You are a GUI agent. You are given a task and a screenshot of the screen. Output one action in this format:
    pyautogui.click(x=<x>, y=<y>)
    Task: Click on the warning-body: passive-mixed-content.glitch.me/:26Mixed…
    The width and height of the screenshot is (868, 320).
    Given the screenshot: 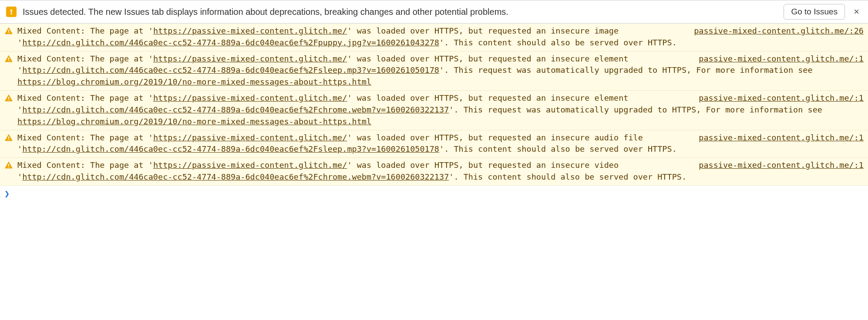 What is the action you would take?
    pyautogui.click(x=441, y=37)
    